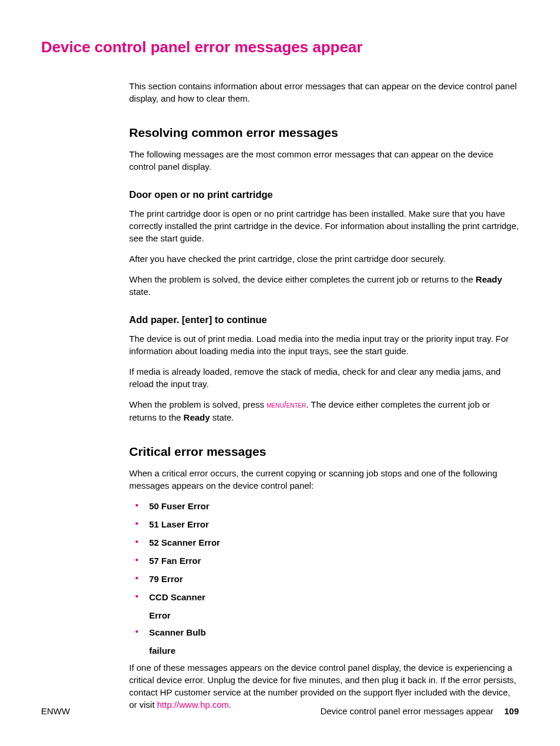  What do you see at coordinates (324, 133) in the screenshot?
I see `section-resolving-heading: Resolving common error messages` at bounding box center [324, 133].